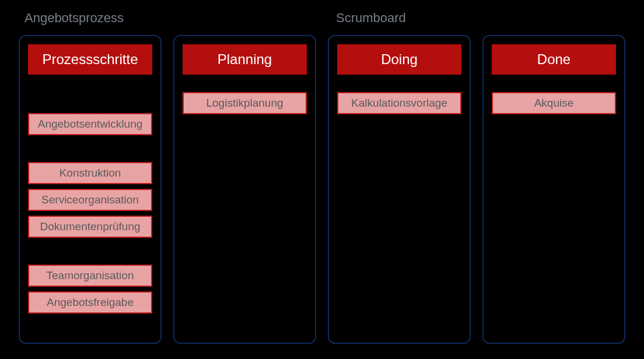 Image resolution: width=644 pixels, height=359 pixels. Describe the element at coordinates (90, 302) in the screenshot. I see `card: Angebotsfreigabe` at that location.